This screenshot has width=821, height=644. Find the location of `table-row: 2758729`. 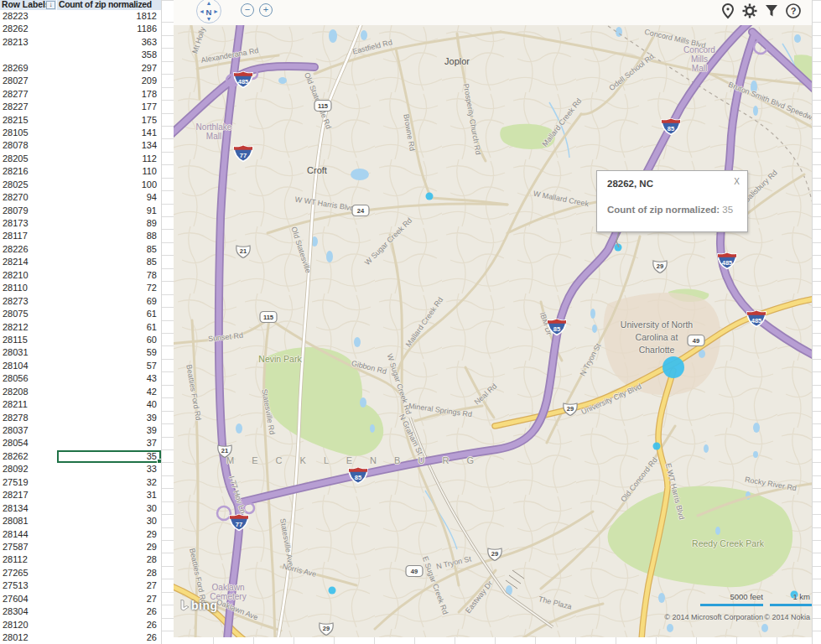

table-row: 2758729 is located at coordinates (81, 547).